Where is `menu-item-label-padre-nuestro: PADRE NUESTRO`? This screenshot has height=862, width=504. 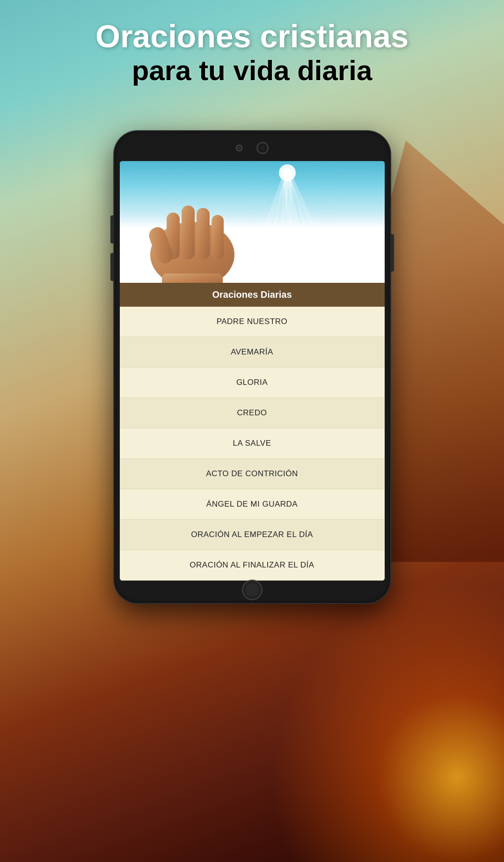
menu-item-label-padre-nuestro: PADRE NUESTRO is located at coordinates (252, 321).